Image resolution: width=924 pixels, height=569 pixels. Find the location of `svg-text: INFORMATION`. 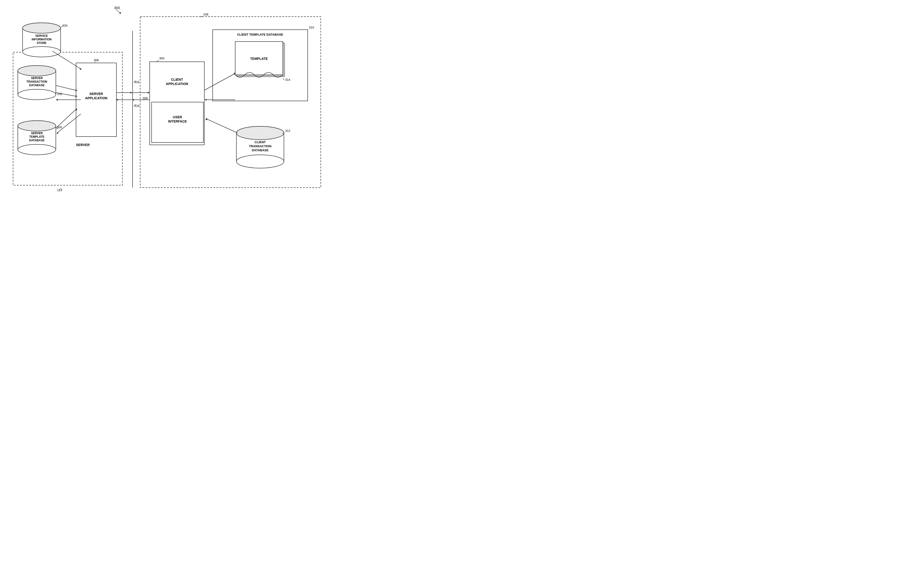

svg-text: INFORMATION is located at coordinates (41, 39).